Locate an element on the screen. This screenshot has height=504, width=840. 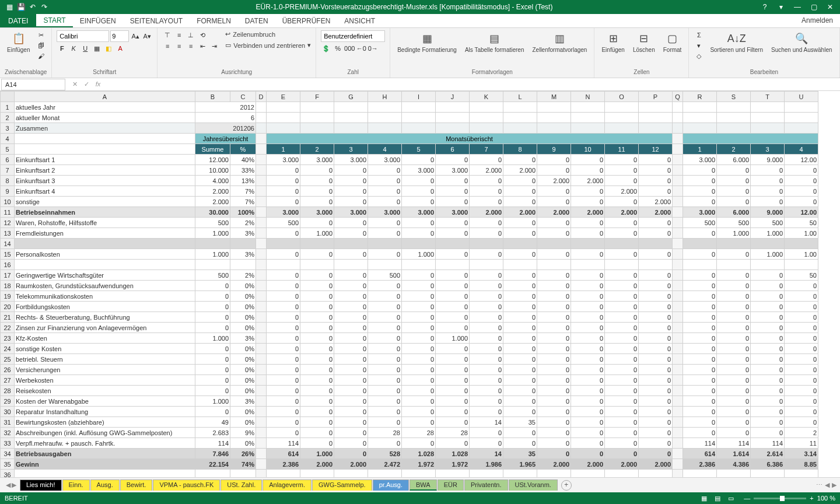
cell: 114 is located at coordinates (213, 443).